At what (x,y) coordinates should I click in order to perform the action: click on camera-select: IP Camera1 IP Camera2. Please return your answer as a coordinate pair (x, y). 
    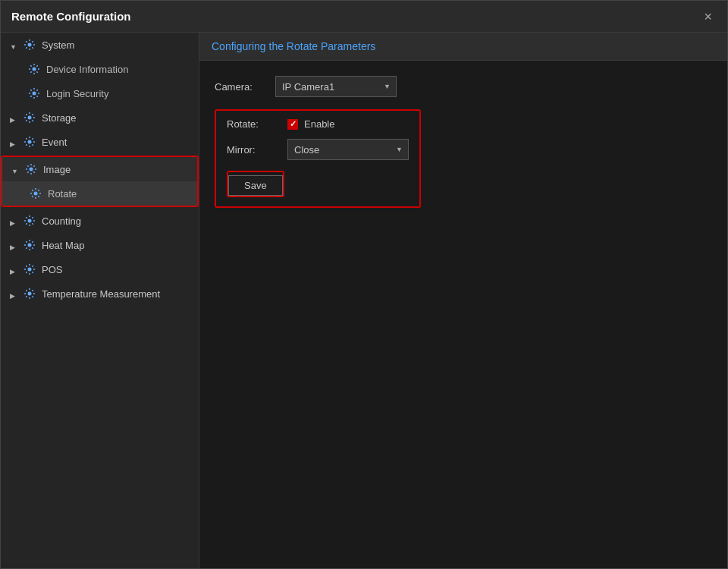
    Looking at the image, I should click on (336, 86).